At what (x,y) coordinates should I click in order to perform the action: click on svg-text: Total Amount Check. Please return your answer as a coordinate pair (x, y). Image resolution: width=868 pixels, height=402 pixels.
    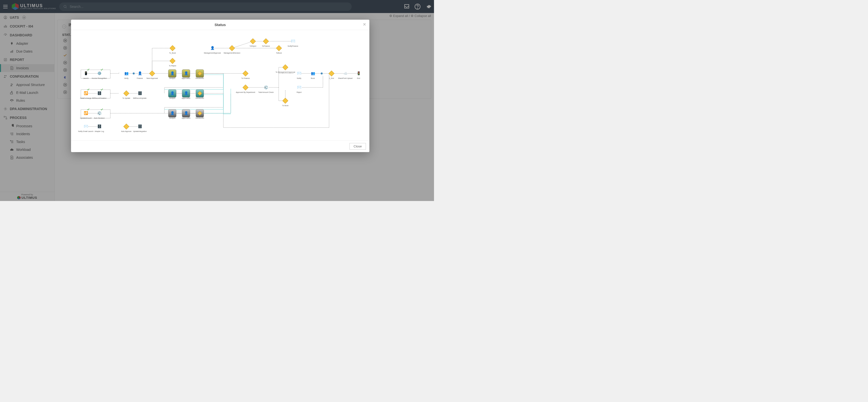
    Looking at the image, I should click on (266, 92).